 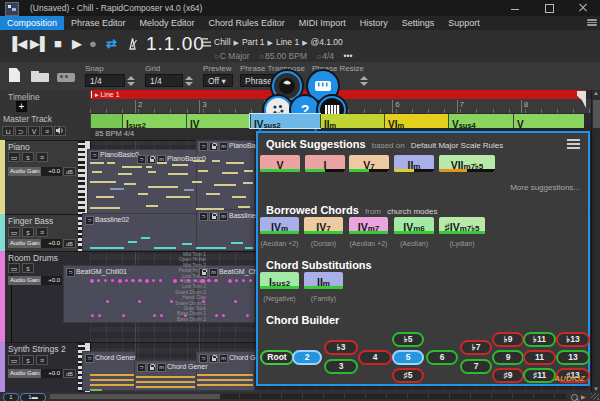 What do you see at coordinates (368, 226) in the screenshot?
I see `chord-chip-IVm7: IVm7` at bounding box center [368, 226].